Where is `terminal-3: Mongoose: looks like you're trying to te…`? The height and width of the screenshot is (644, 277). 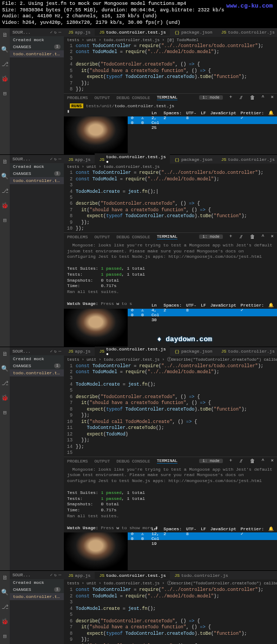
terminal-3: Mongoose: looks like you're trying to te… is located at coordinates (170, 499).